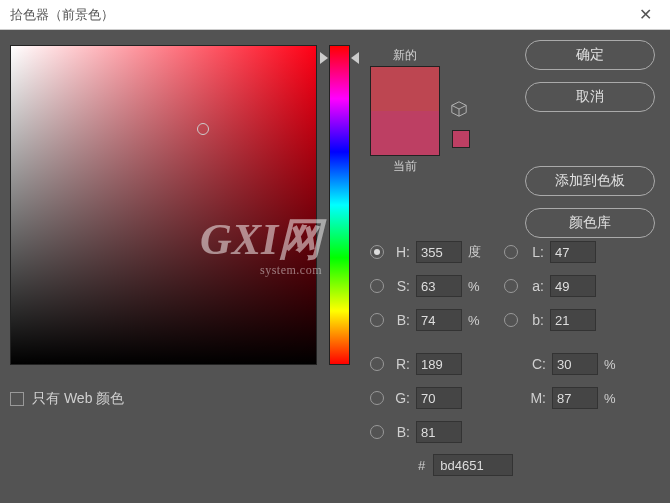  Describe the element at coordinates (439, 286) in the screenshot. I see `s-input` at that location.